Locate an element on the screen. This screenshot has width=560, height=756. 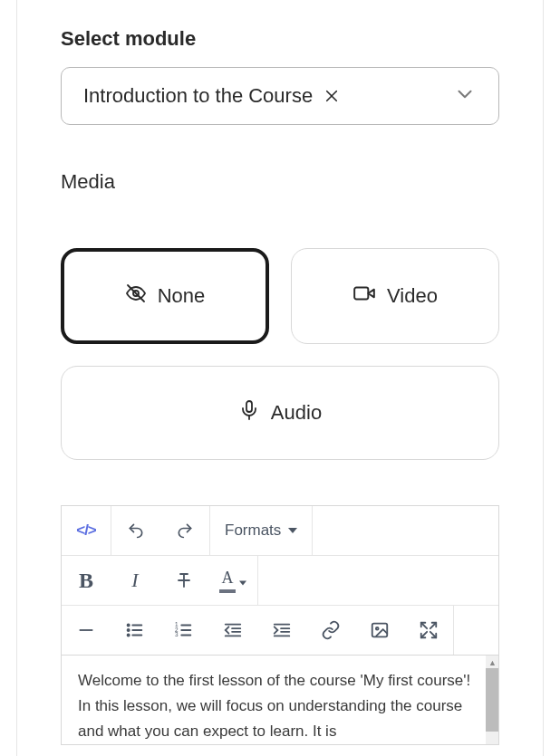
horizontal-rule-button is located at coordinates (86, 630).